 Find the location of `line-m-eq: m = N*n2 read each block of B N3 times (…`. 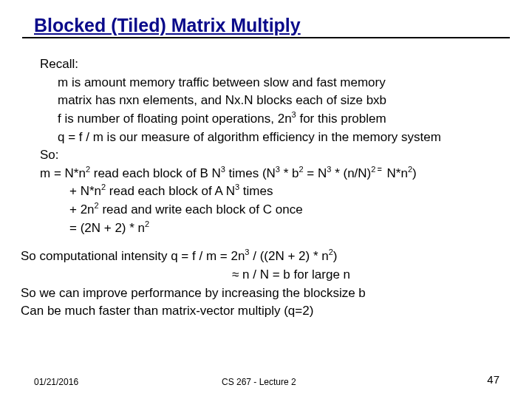

line-m-eq: m = N*n2 read each block of B N3 times (… is located at coordinates (276, 174).